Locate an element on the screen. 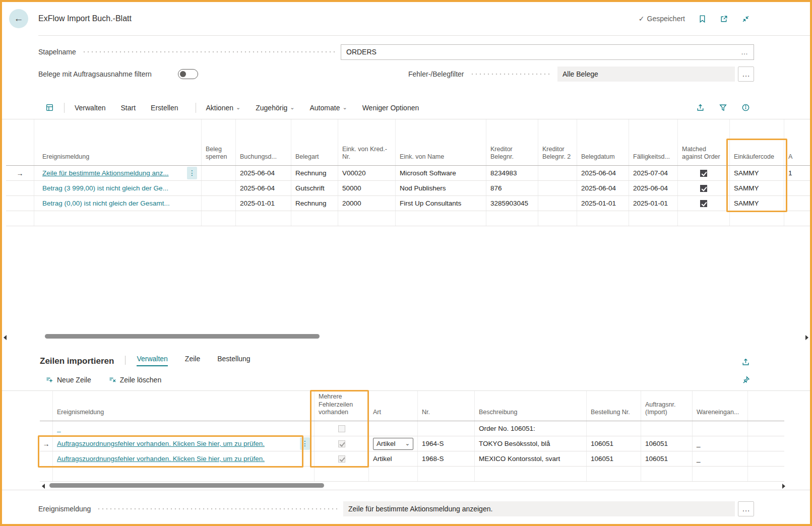 The height and width of the screenshot is (526, 812). bookmark-icon is located at coordinates (703, 19).